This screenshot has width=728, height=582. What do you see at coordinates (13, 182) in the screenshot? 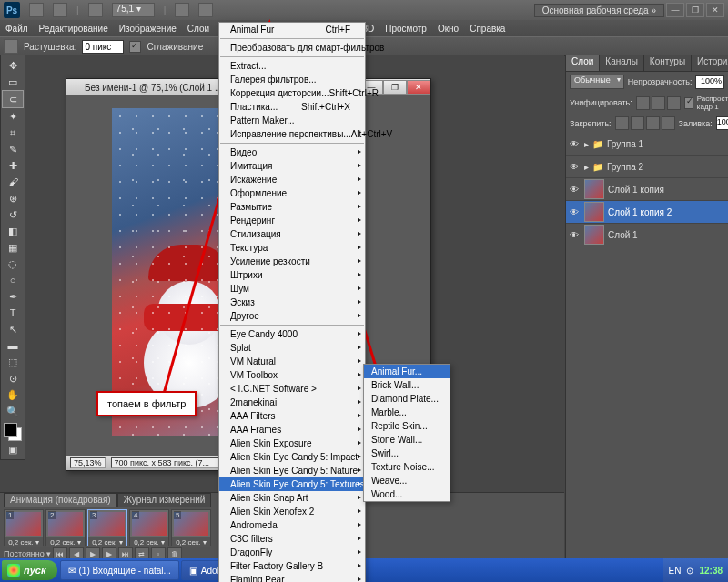
I see `brush-tool: 🖌` at bounding box center [13, 182].